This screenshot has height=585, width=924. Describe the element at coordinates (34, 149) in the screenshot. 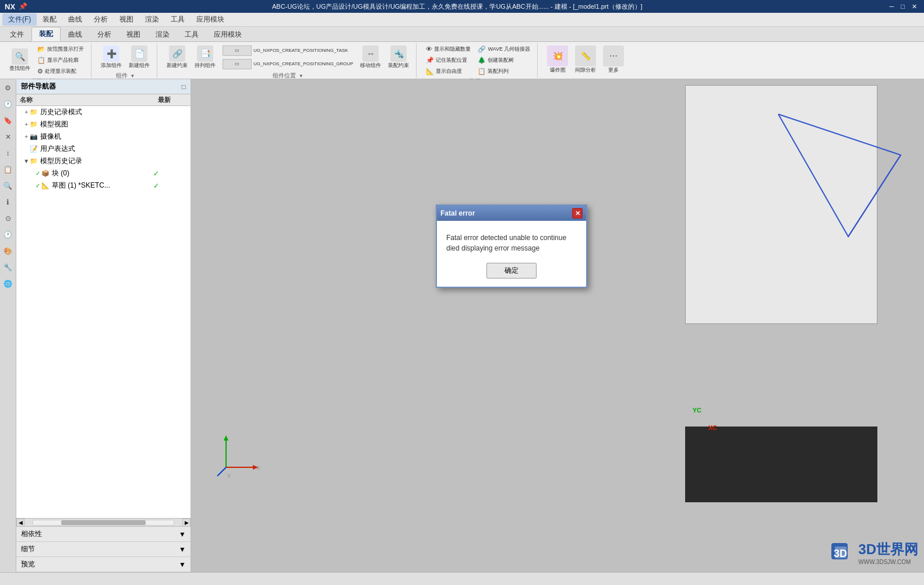

I see `formula-icon: 📝` at that location.